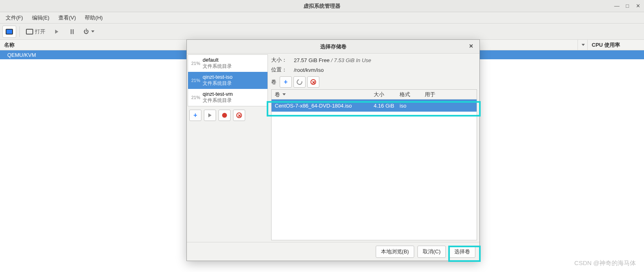 The width and height of the screenshot is (644, 272). I want to click on refresh-button, so click(300, 82).